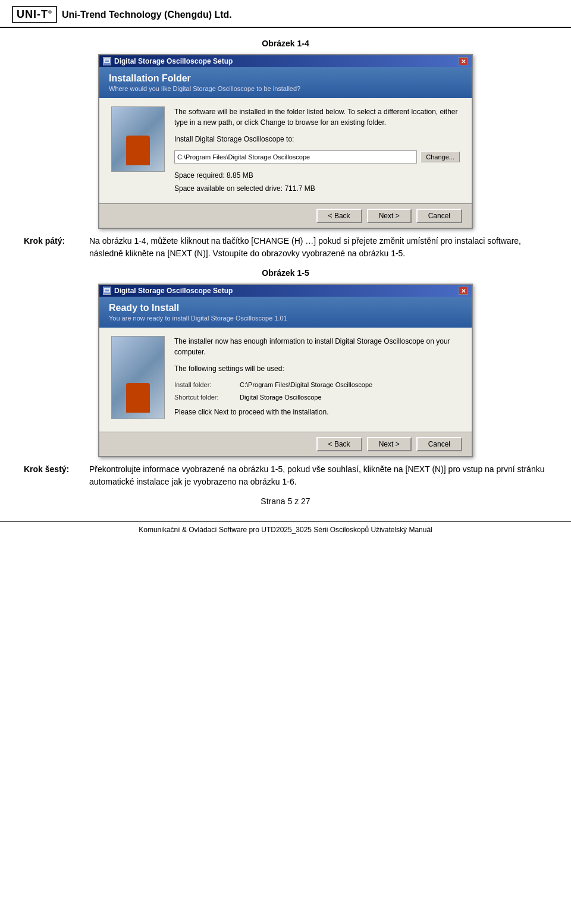 The image size is (571, 924). What do you see at coordinates (317, 182) in the screenshot?
I see `space-info: Space required: 8.85 MB Space available …` at bounding box center [317, 182].